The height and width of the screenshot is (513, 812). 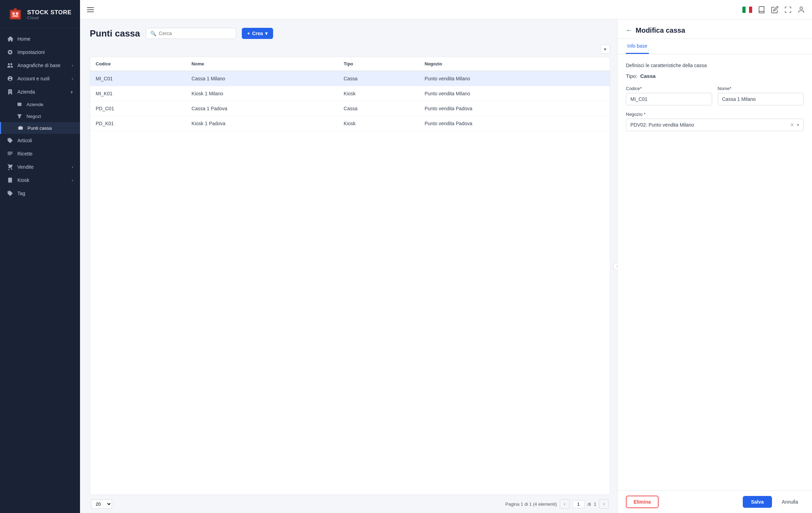 What do you see at coordinates (565, 504) in the screenshot?
I see `prev-page-button: ‹` at bounding box center [565, 504].